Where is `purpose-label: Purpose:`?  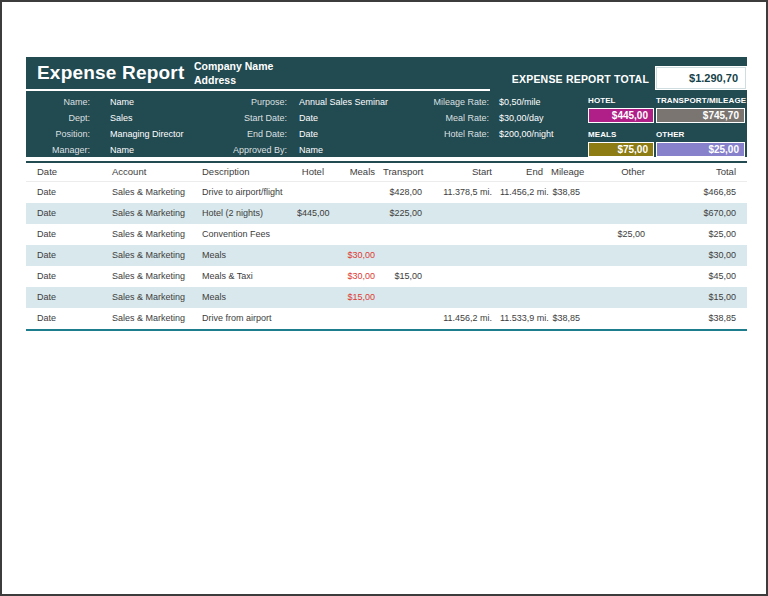 purpose-label: Purpose: is located at coordinates (232, 102).